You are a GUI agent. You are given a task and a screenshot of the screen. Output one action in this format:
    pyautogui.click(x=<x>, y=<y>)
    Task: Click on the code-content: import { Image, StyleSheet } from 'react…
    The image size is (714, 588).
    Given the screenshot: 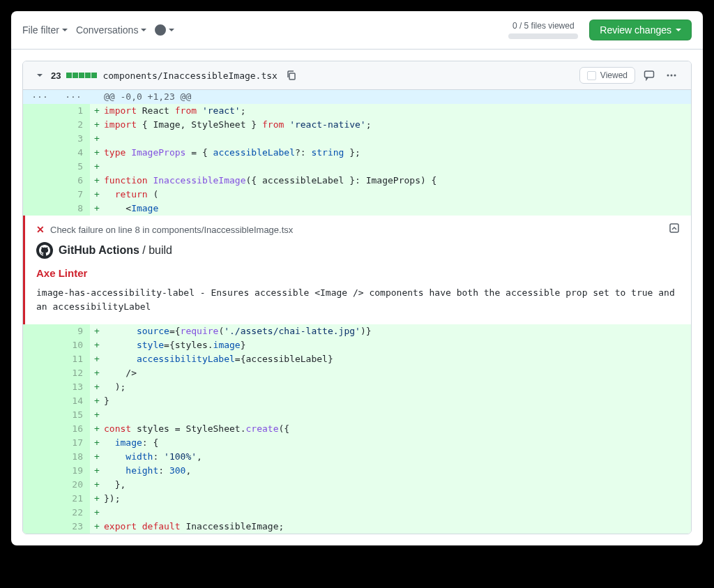 What is the action you would take?
    pyautogui.click(x=397, y=125)
    